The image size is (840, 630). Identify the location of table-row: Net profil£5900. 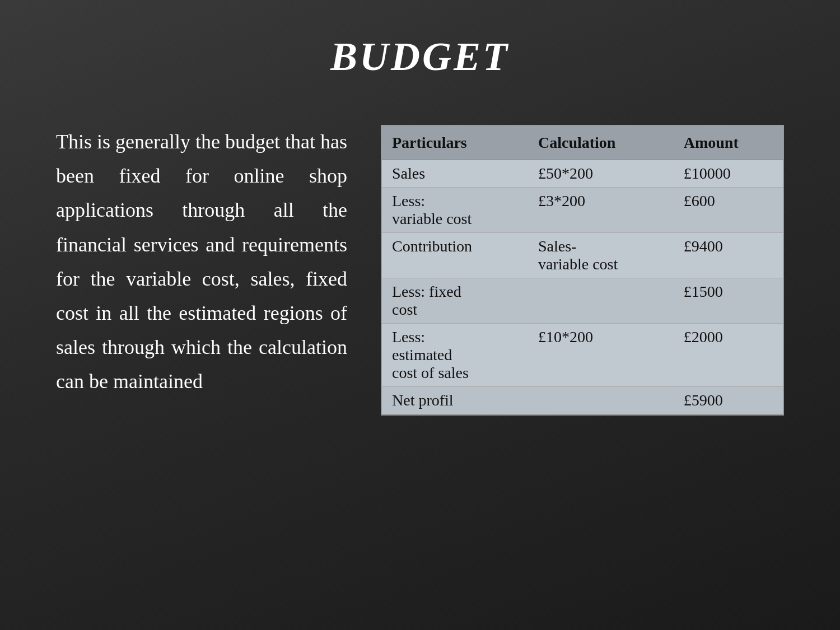
(582, 401).